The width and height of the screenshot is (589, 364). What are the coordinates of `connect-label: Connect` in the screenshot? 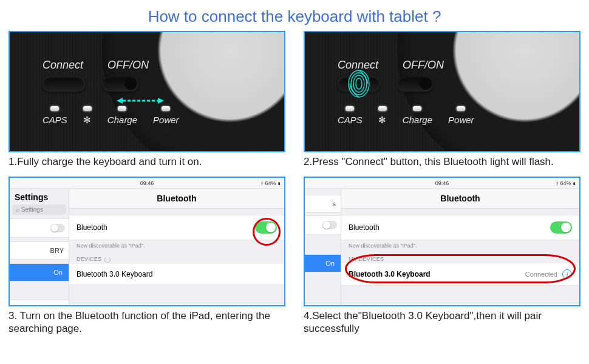 It's located at (63, 66).